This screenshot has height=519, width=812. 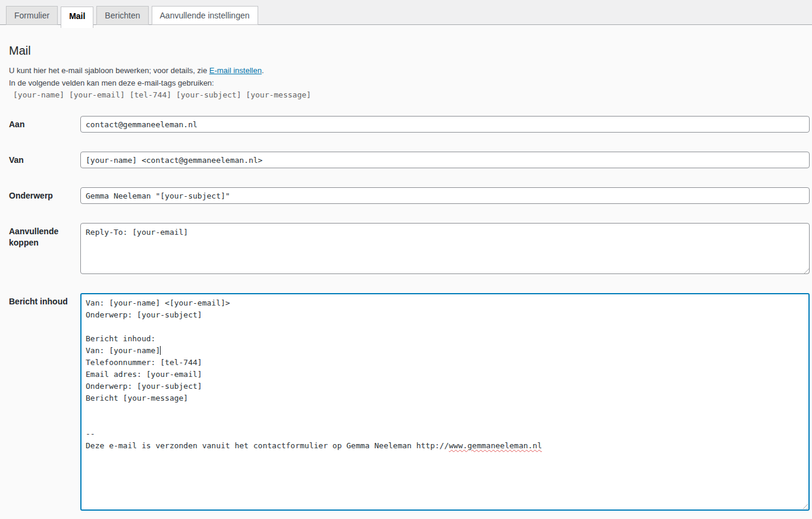 I want to click on body-text-before-caret: Van: [your-name] <[your-email]> Onderwer…, so click(x=158, y=327).